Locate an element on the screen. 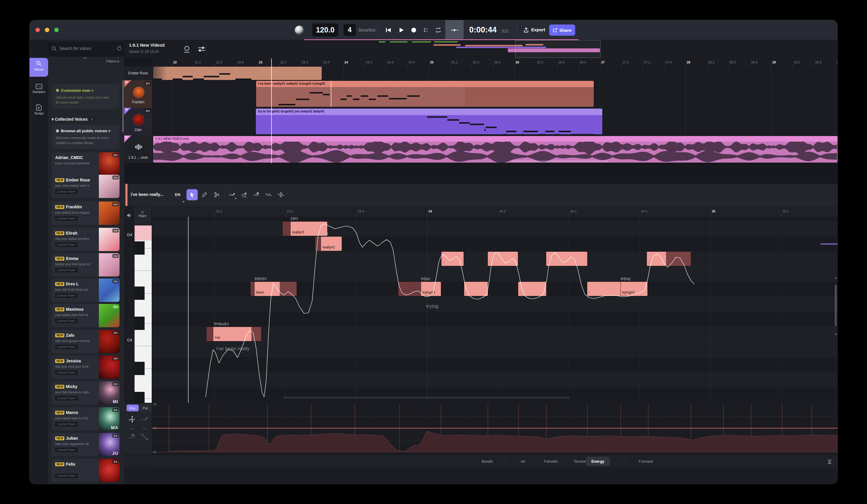  lyric-language-dropdown: EN is located at coordinates (178, 195).